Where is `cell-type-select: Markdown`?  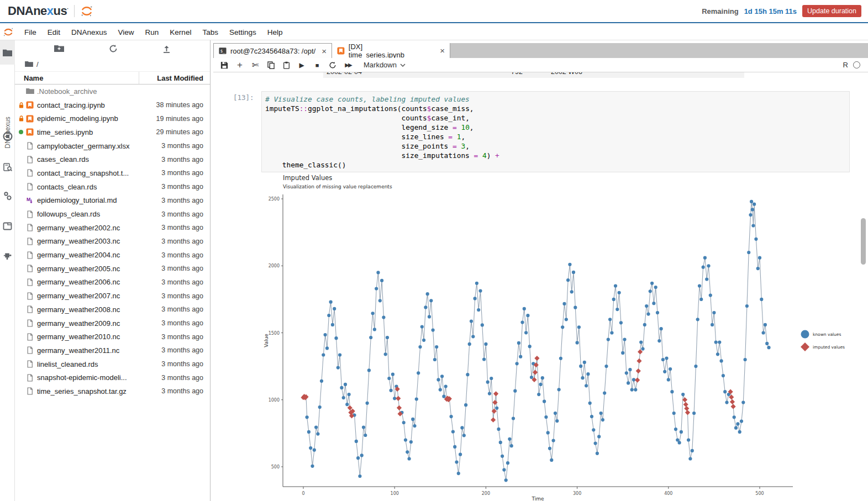
cell-type-select: Markdown is located at coordinates (385, 65).